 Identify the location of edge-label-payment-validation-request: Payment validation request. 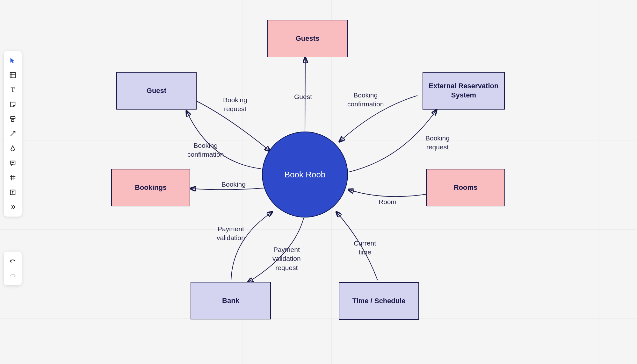
(287, 259).